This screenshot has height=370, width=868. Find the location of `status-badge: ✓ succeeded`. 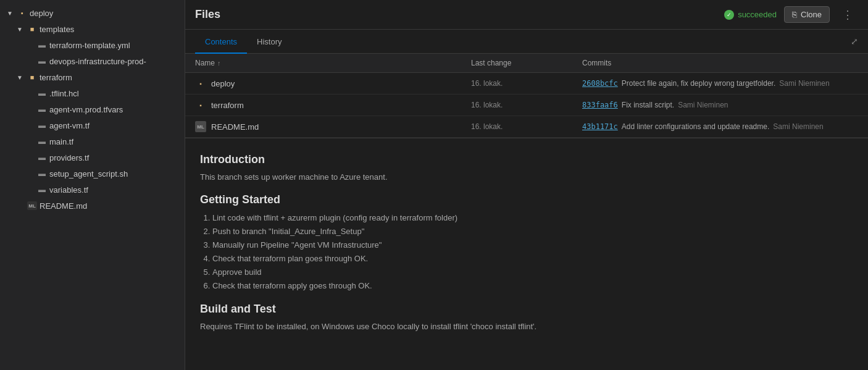

status-badge: ✓ succeeded is located at coordinates (751, 15).